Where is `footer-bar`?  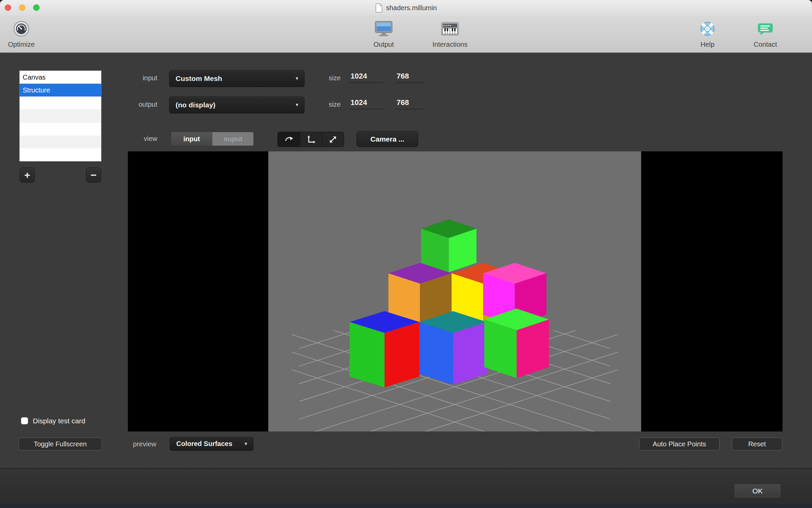 footer-bar is located at coordinates (406, 488).